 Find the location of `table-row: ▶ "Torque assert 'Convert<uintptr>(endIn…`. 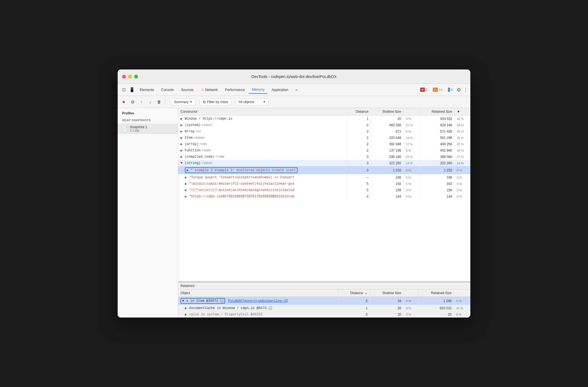

table-row: ▶ "Torque assert 'Convert<uintptr>(endIn… is located at coordinates (324, 178).